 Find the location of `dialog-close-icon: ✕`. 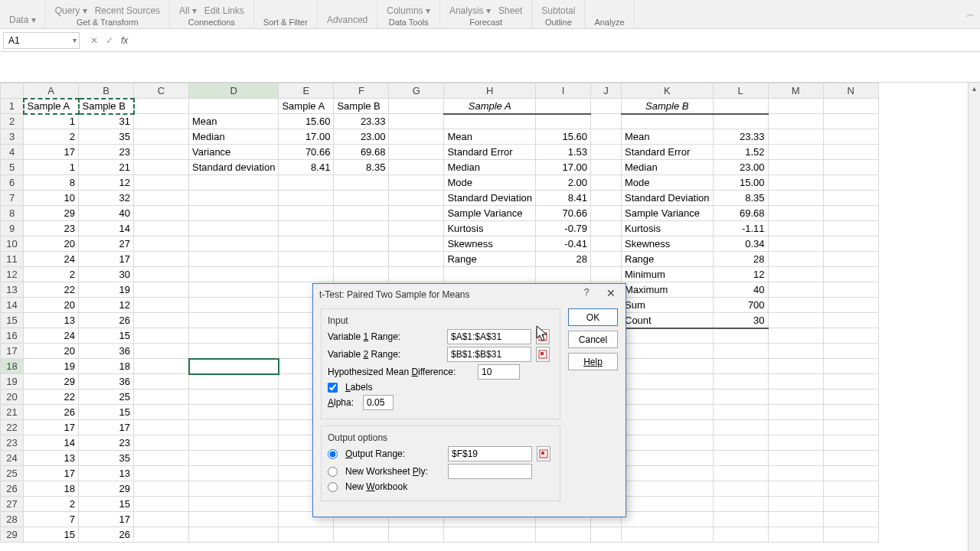

dialog-close-icon: ✕ is located at coordinates (611, 293).